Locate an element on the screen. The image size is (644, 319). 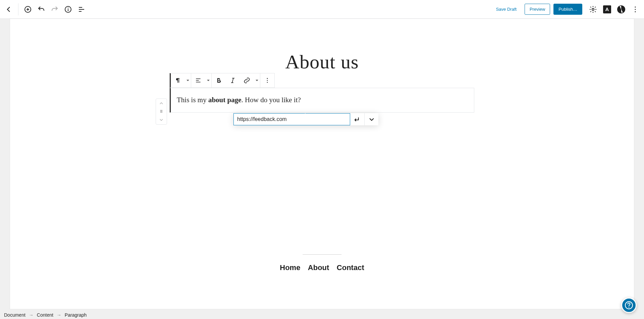
gear-icon is located at coordinates (593, 9).